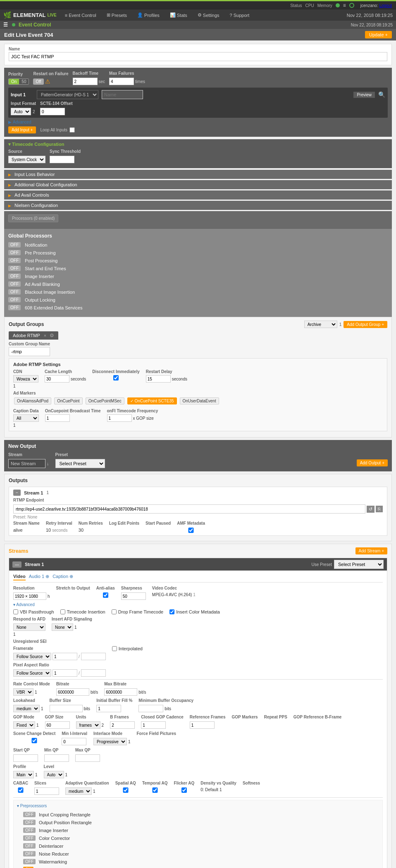  I want to click on noise-reducer-toggle: OFF, so click(29, 854).